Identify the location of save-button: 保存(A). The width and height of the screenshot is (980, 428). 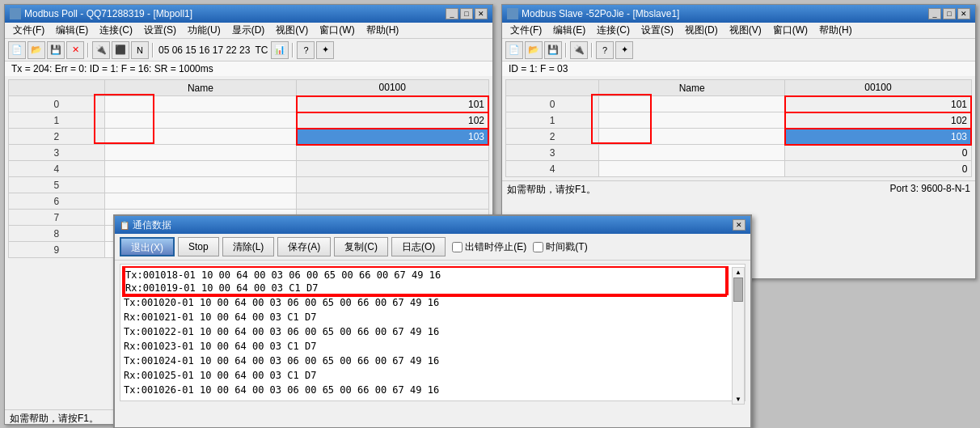
(304, 247).